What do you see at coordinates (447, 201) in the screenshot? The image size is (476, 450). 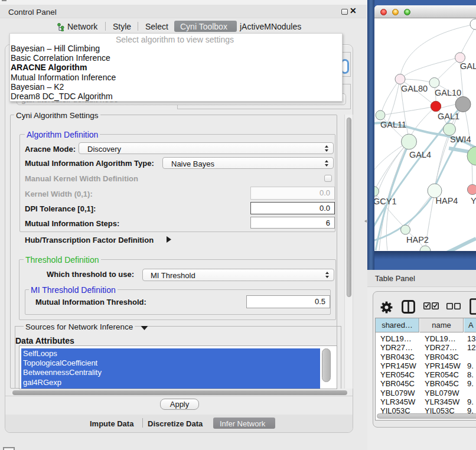 I see `svg-text: HAP4` at bounding box center [447, 201].